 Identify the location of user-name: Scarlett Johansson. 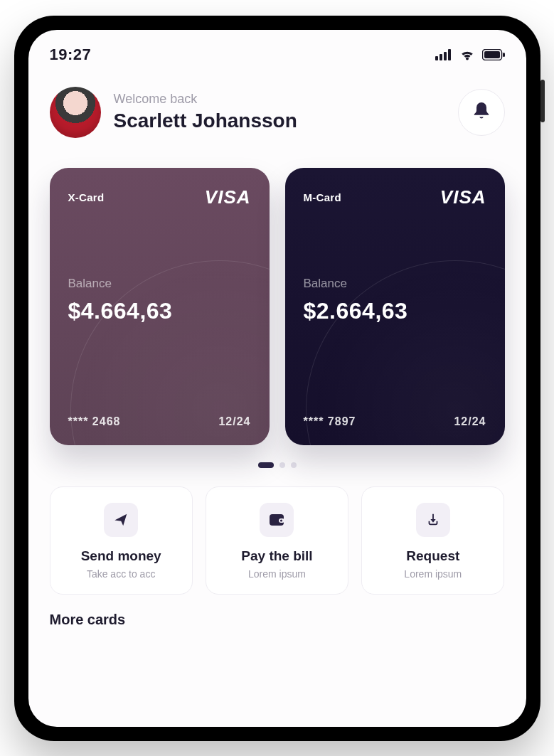
(279, 121).